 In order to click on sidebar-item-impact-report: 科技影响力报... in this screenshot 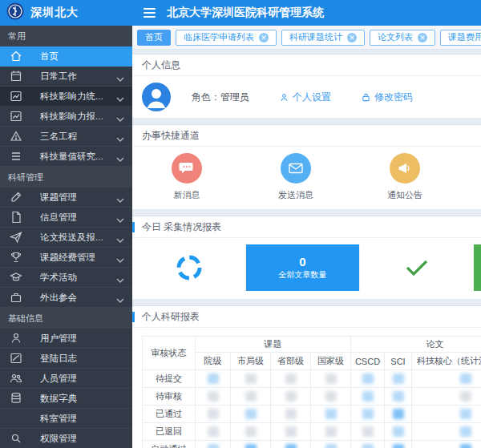, I will do `click(66, 117)`.